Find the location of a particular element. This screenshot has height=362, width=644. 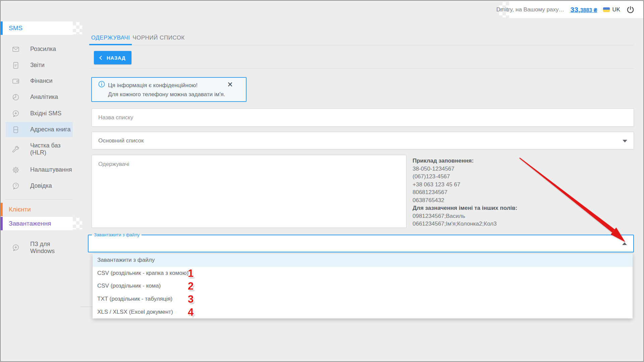

confidential-notice: Ця інформація є конфіденційною! Для кожн… is located at coordinates (169, 89).